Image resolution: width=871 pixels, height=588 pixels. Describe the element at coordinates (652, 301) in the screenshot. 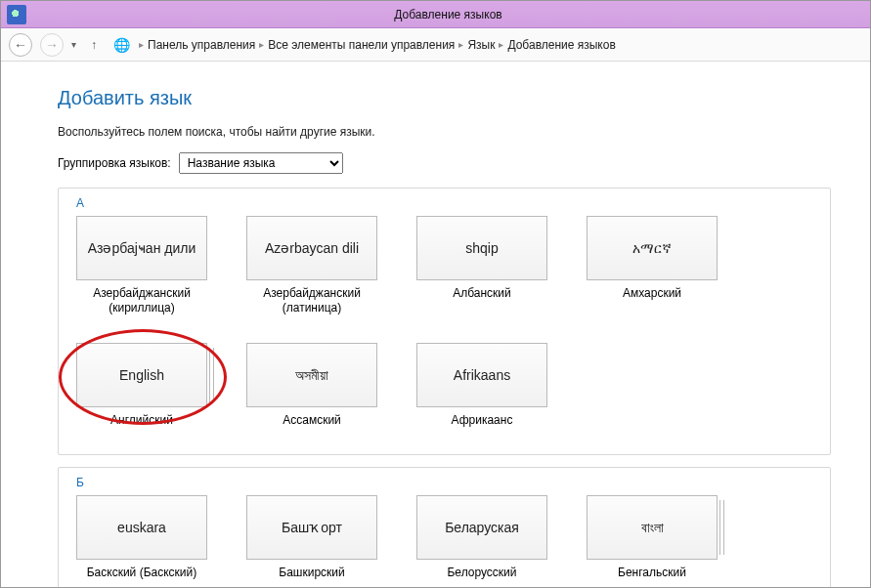

I see `language-label: Амхарский` at that location.